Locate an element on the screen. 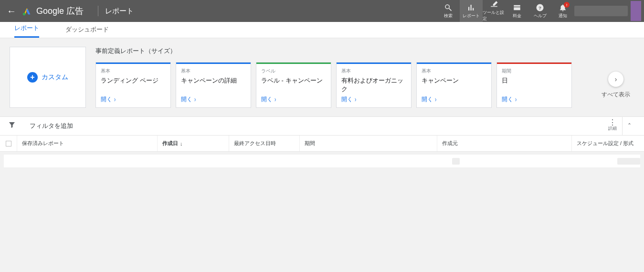  notif-label: 通知 is located at coordinates (563, 16).